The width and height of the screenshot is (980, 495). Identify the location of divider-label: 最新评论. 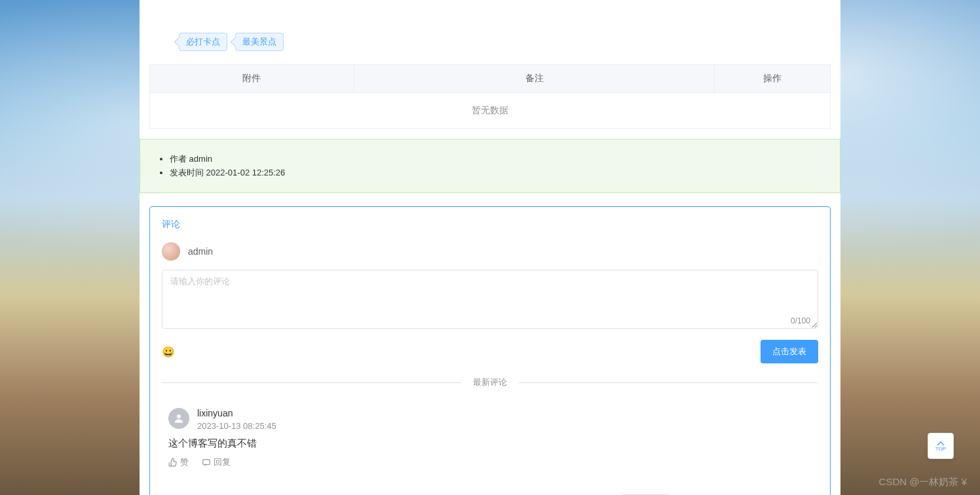
(490, 382).